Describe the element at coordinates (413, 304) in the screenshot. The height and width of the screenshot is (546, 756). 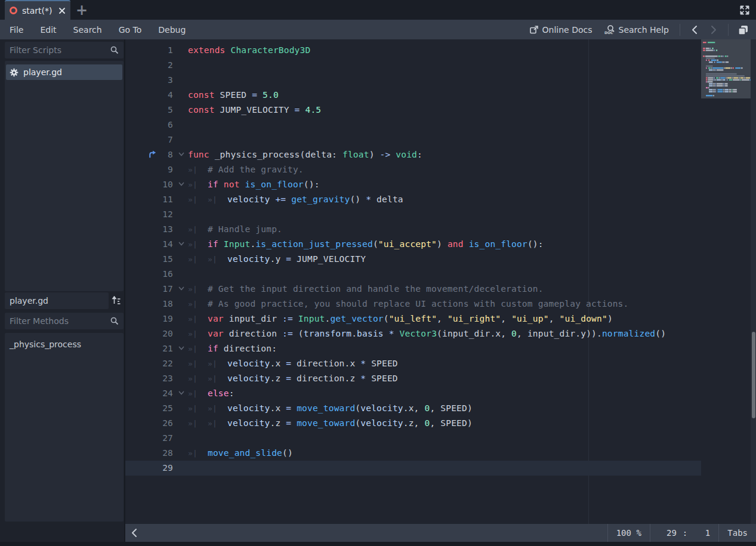
I see `code-line: 18»|# As good practice, you should repla…` at that location.